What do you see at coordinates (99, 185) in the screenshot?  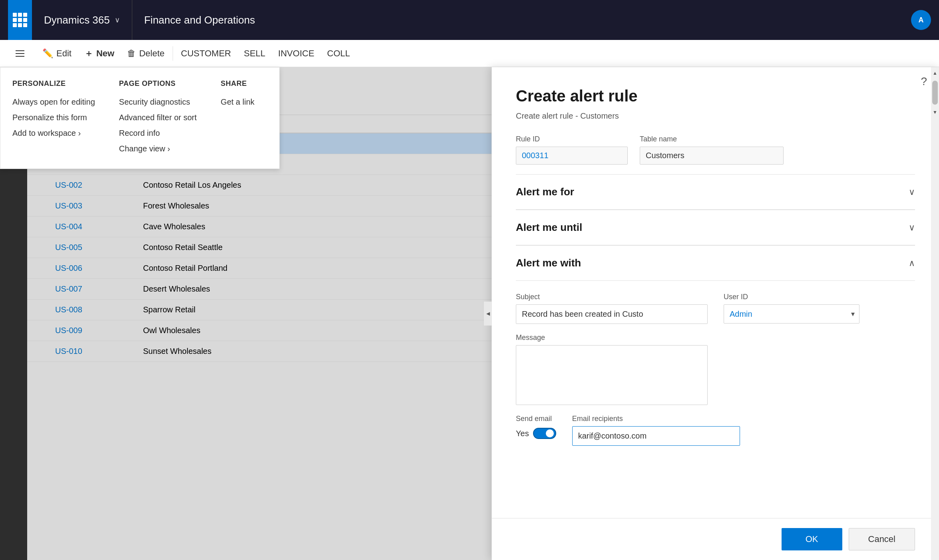 I see `row-account: US-002` at bounding box center [99, 185].